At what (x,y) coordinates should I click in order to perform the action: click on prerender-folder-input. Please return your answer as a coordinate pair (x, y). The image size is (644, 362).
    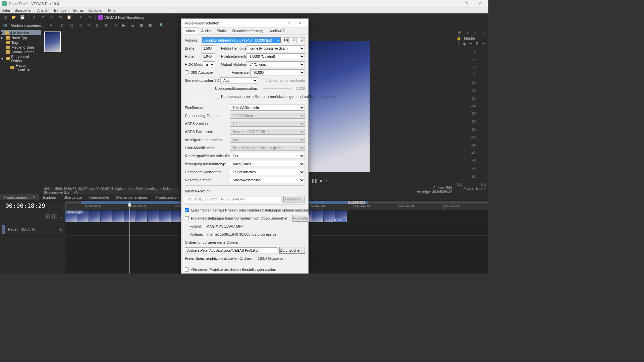
    Looking at the image, I should click on (231, 250).